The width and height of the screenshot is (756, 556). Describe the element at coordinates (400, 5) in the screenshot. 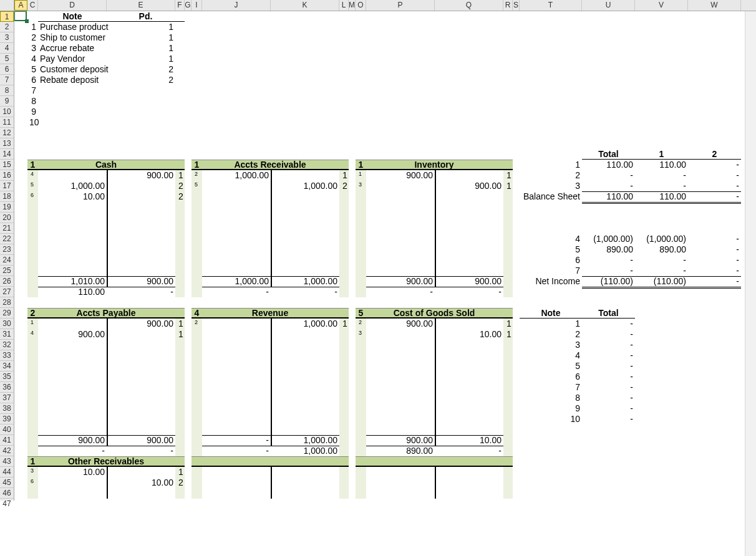

I see `column-header-P: P` at that location.